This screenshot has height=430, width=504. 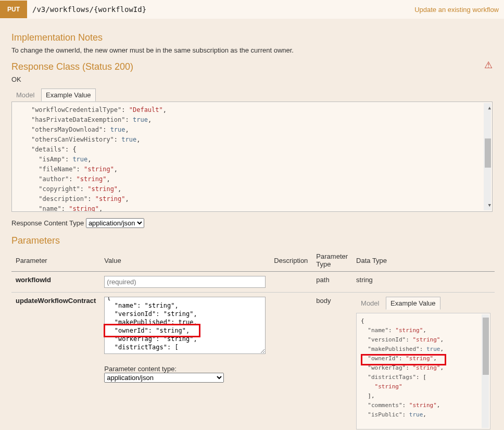 What do you see at coordinates (459, 9) in the screenshot?
I see `operation-summary: Update an existing workflow` at bounding box center [459, 9].